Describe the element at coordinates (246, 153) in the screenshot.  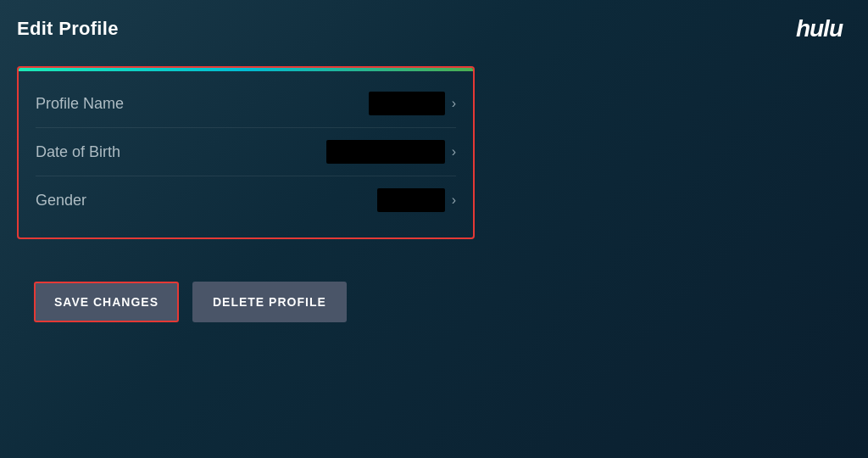
I see `dob-row: Date of Birth ›` at that location.